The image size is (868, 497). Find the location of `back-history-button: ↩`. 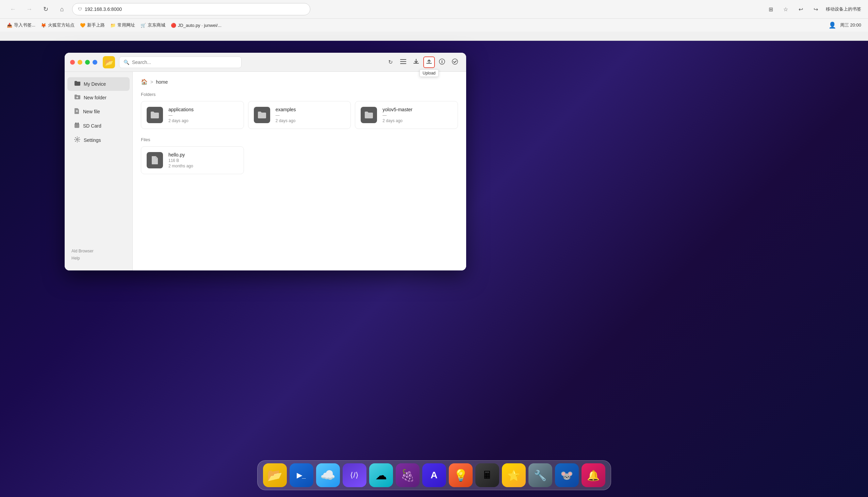

back-history-button: ↩ is located at coordinates (801, 9).